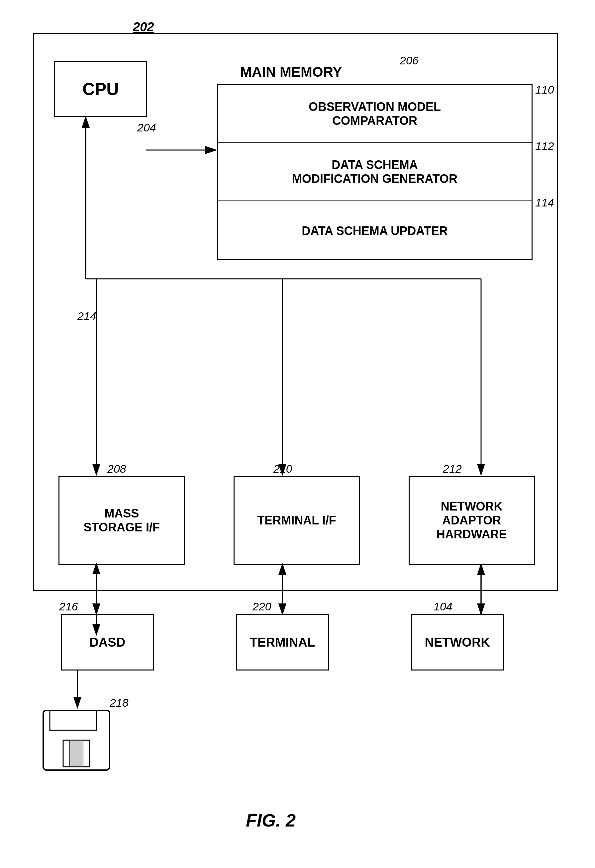  I want to click on figure-caption: FIG. 2, so click(271, 820).